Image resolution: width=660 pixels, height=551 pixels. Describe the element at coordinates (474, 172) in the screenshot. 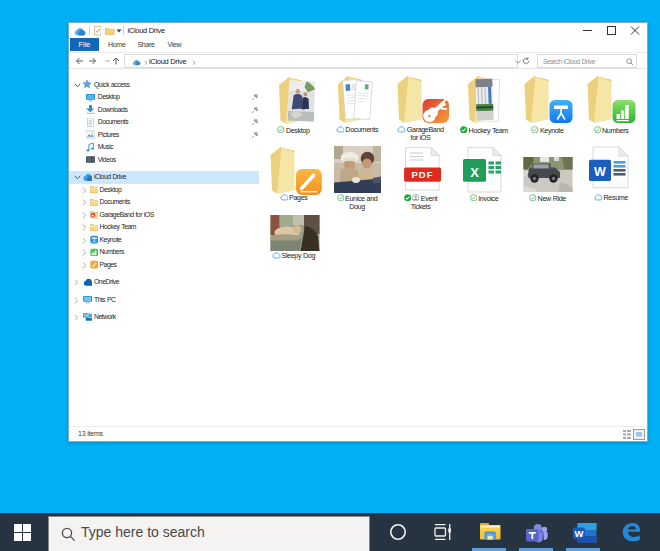

I see `svg-text: X` at that location.